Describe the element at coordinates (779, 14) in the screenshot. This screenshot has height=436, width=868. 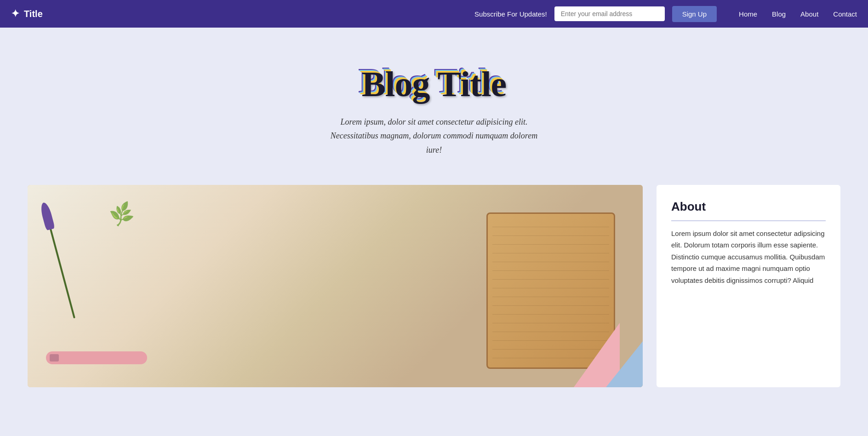
I see `nav-link-blog: Blog` at that location.